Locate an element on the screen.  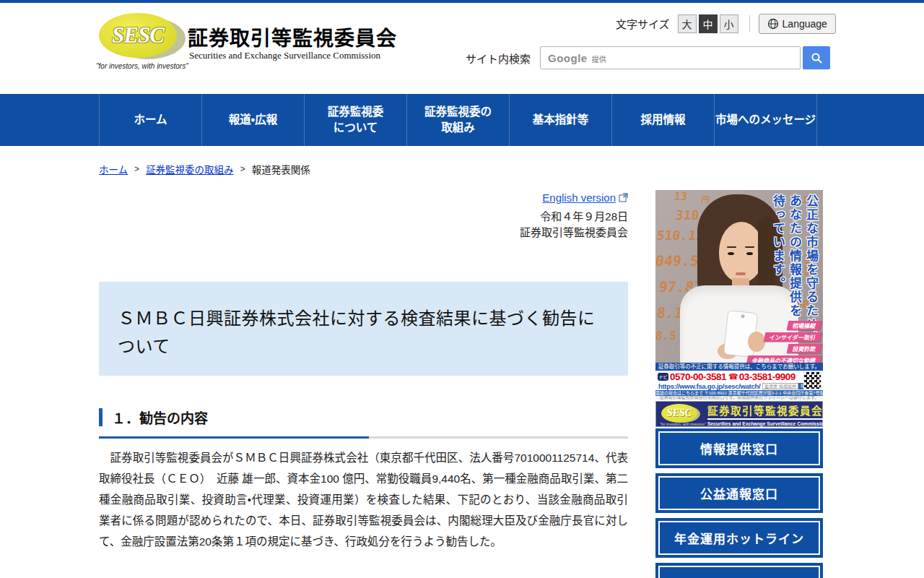
page-title: ＳＭＢＣ日興証券株式会社に対する検査結果に基づく勧告について is located at coordinates (364, 329).